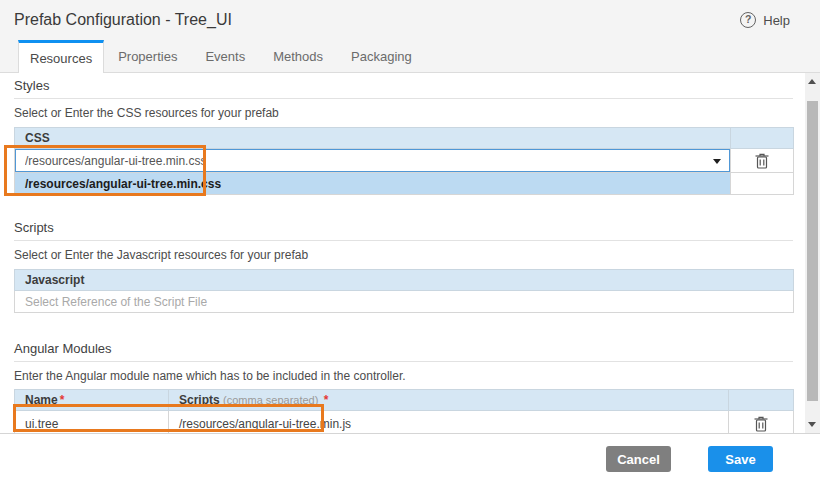 This screenshot has height=489, width=820. I want to click on css-column-header: CSS, so click(373, 138).